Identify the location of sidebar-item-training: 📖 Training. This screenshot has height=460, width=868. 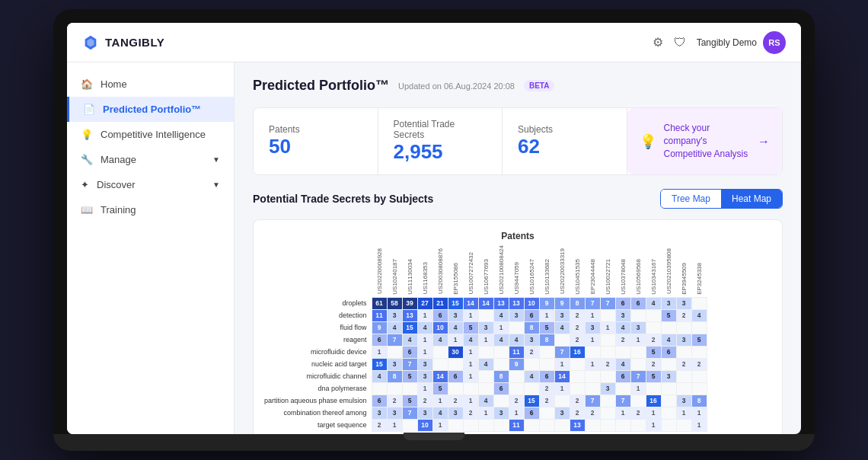
(151, 210).